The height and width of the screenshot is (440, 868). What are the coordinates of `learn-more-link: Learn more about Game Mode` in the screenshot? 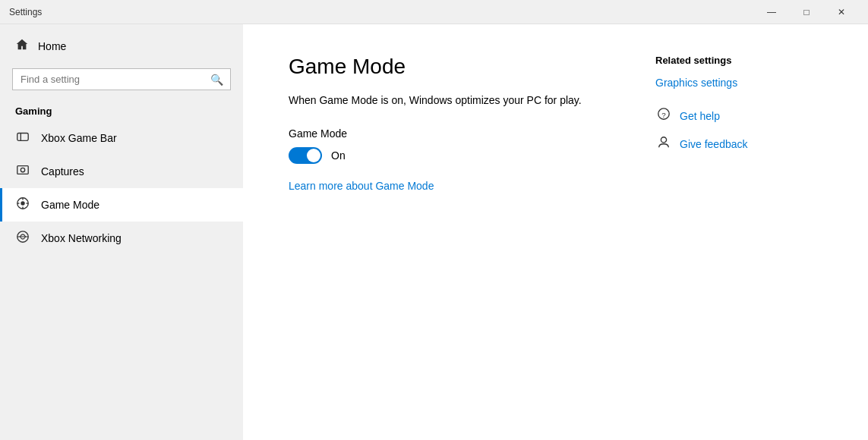 It's located at (361, 186).